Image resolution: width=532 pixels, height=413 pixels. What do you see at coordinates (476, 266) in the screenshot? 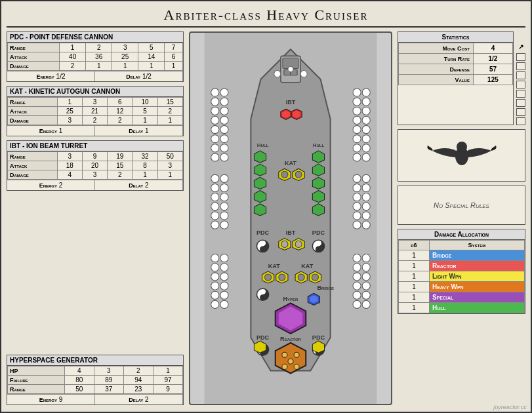
I see `damage-system-reactor: Reactor` at bounding box center [476, 266].